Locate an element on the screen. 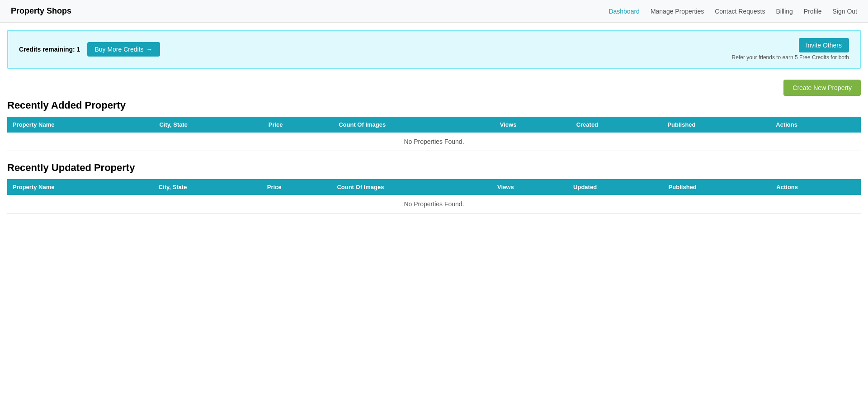 This screenshot has height=394, width=868. navbar: Property Shops Dashboard Manage Properti… is located at coordinates (434, 11).